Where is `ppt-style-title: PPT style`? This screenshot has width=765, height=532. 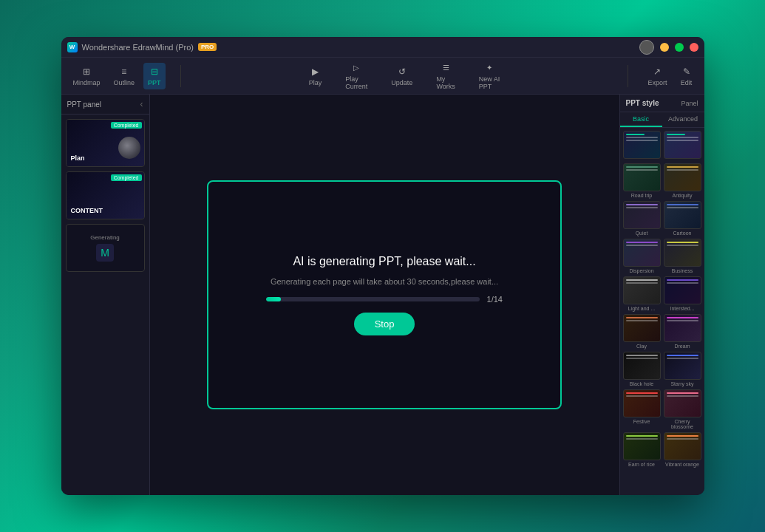 ppt-style-title: PPT style is located at coordinates (643, 103).